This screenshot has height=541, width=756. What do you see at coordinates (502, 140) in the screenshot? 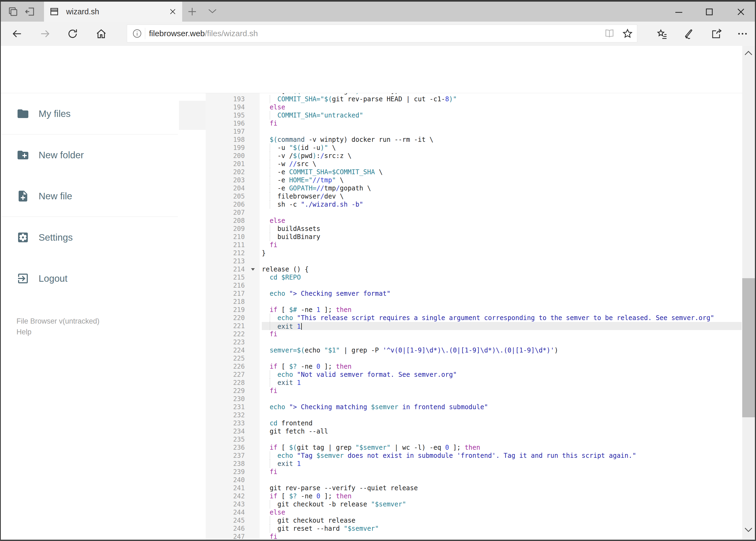
I see `code-line: $(command -v winpty) docker run --rm -it…` at bounding box center [502, 140].